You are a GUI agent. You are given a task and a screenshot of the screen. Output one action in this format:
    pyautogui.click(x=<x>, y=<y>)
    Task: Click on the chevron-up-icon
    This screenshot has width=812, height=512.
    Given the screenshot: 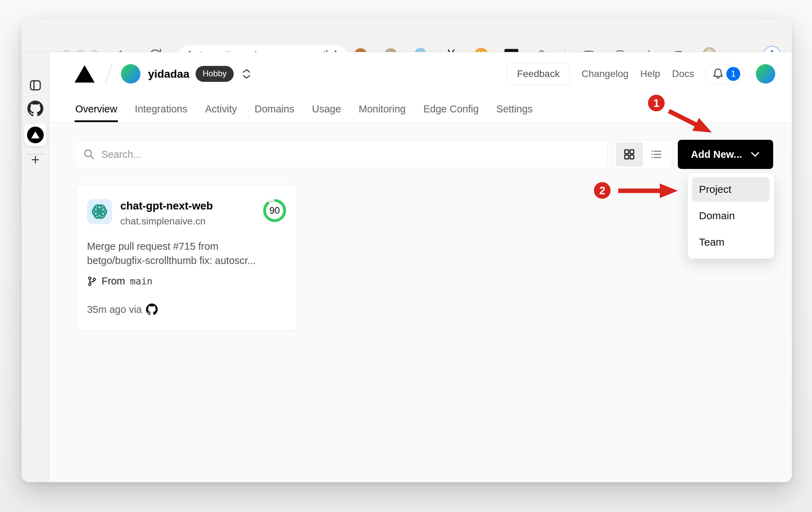 What is the action you would take?
    pyautogui.click(x=247, y=71)
    